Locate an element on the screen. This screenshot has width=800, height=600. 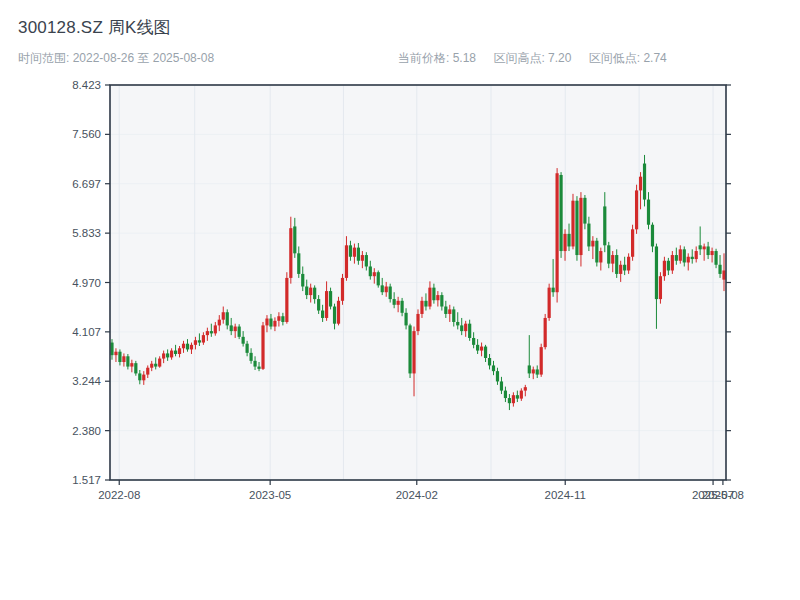
svg-text: 5.833 is located at coordinates (86, 233).